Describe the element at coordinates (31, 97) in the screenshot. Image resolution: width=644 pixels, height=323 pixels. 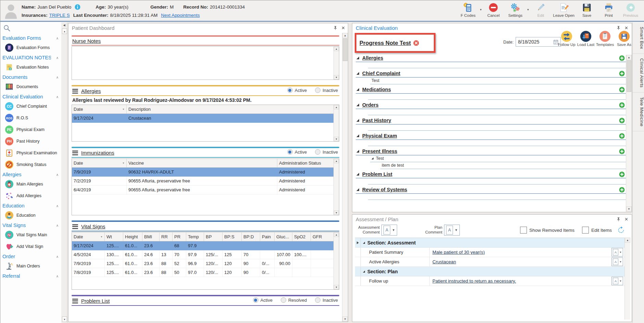
I see `sidebar-section-clinical-evaluation: Clinical Evaluation∧` at that location.